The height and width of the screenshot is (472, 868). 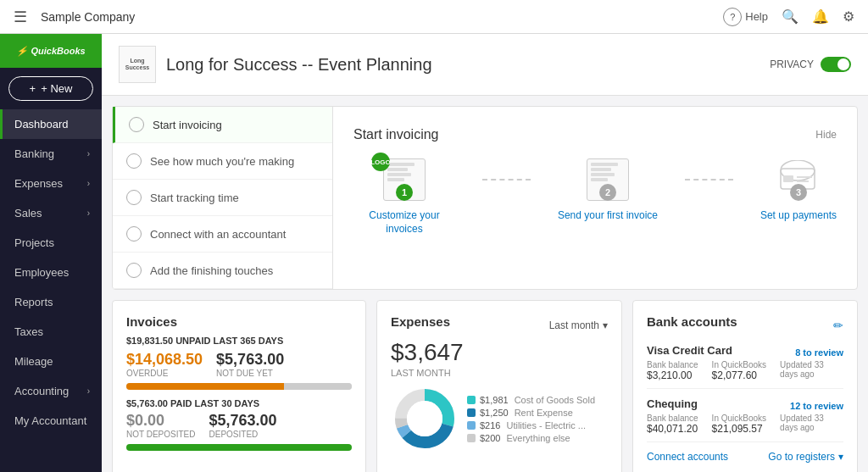 What do you see at coordinates (318, 386) in the screenshot?
I see `not-due-bar` at bounding box center [318, 386].